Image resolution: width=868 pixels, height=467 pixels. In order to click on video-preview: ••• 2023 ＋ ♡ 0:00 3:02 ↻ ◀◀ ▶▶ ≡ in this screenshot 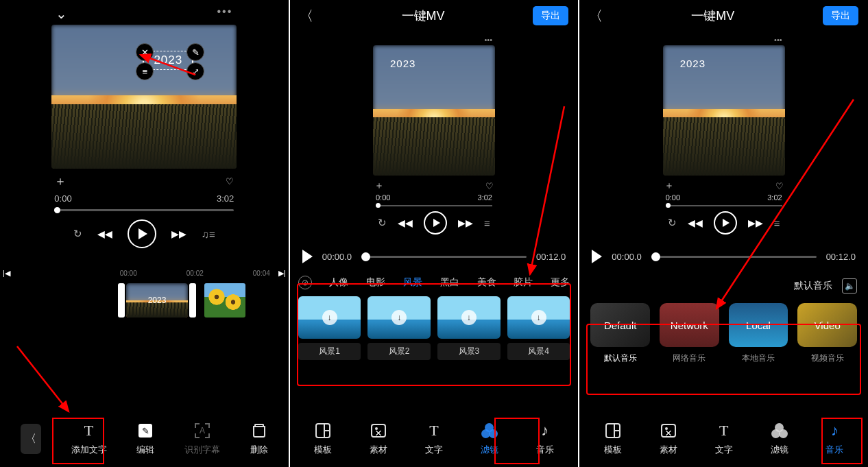, I will do `click(434, 136)`.